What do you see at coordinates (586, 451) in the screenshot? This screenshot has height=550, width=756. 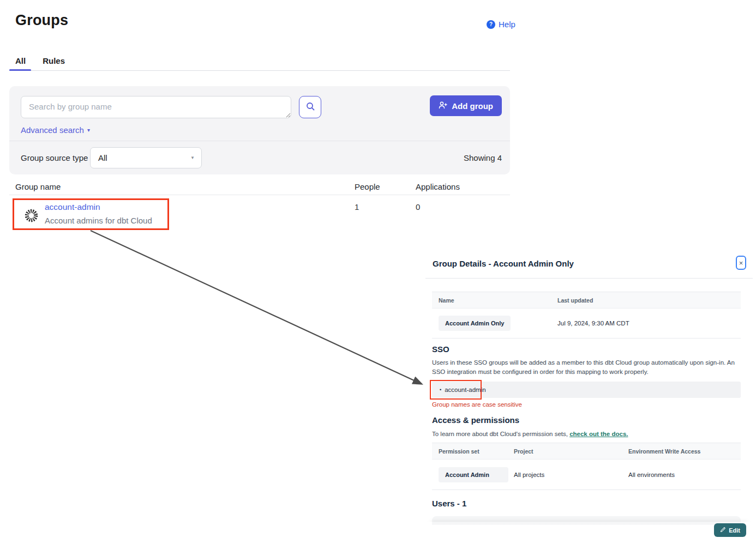 I see `permissions-table-header: Permission set Project Environment Write…` at bounding box center [586, 451].